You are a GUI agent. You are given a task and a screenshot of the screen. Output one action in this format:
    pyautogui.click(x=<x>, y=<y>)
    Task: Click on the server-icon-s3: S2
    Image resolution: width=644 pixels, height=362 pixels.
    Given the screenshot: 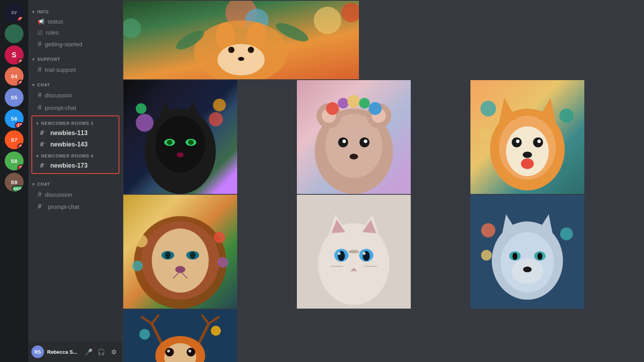 What is the action you would take?
    pyautogui.click(x=14, y=55)
    